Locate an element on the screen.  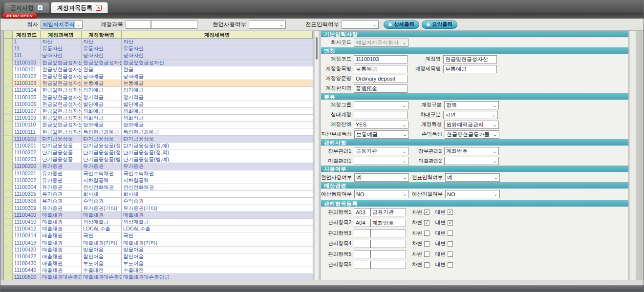
debit-credit-select: 차변⌄ is located at coordinates (471, 115).